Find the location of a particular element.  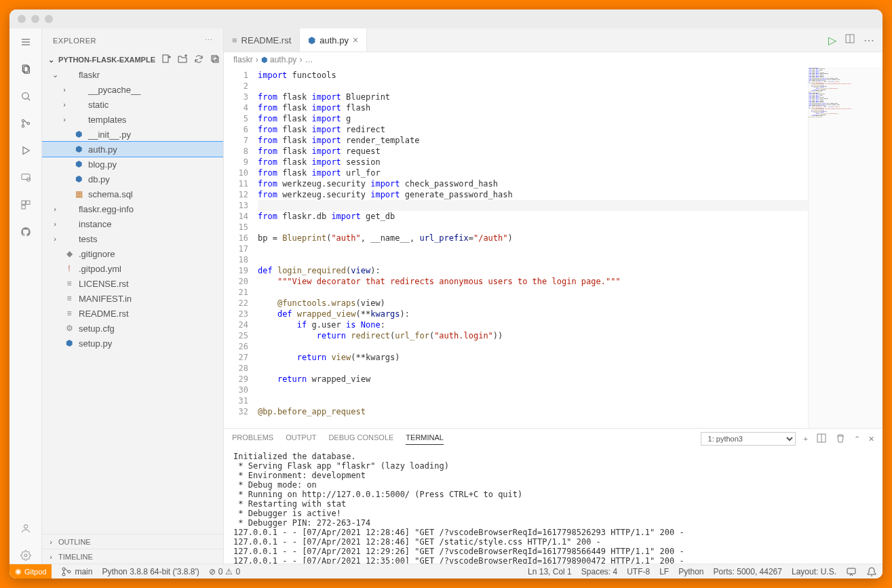

debug-icon is located at coordinates (26, 151).